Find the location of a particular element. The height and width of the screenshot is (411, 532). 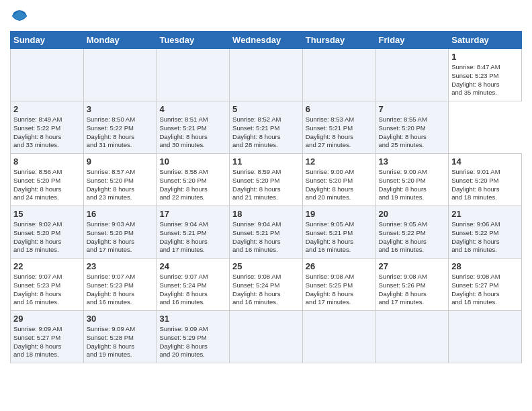

table-cell: 24Sunrise: 9:07 AMSunset: 5:24 PMDayligh… is located at coordinates (193, 285).